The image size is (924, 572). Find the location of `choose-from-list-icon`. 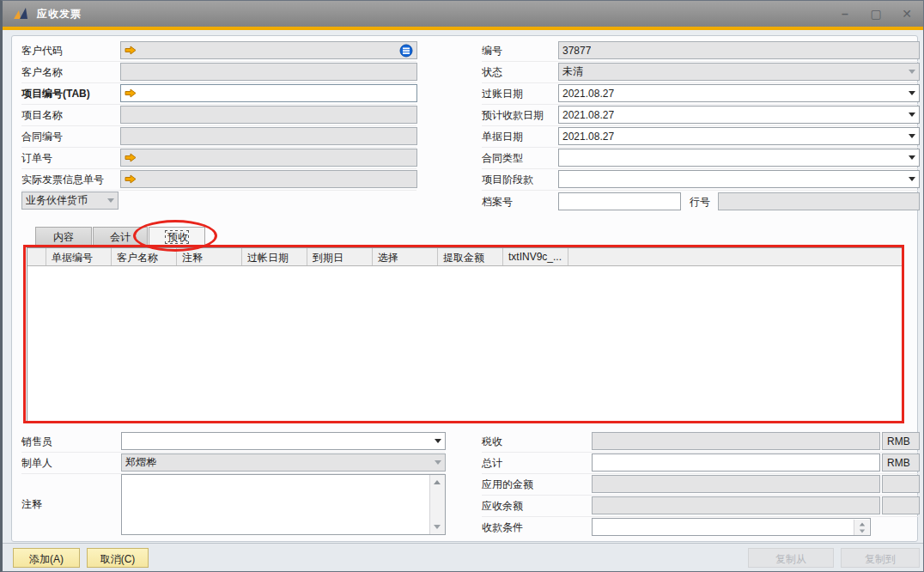

choose-from-list-icon is located at coordinates (406, 51).